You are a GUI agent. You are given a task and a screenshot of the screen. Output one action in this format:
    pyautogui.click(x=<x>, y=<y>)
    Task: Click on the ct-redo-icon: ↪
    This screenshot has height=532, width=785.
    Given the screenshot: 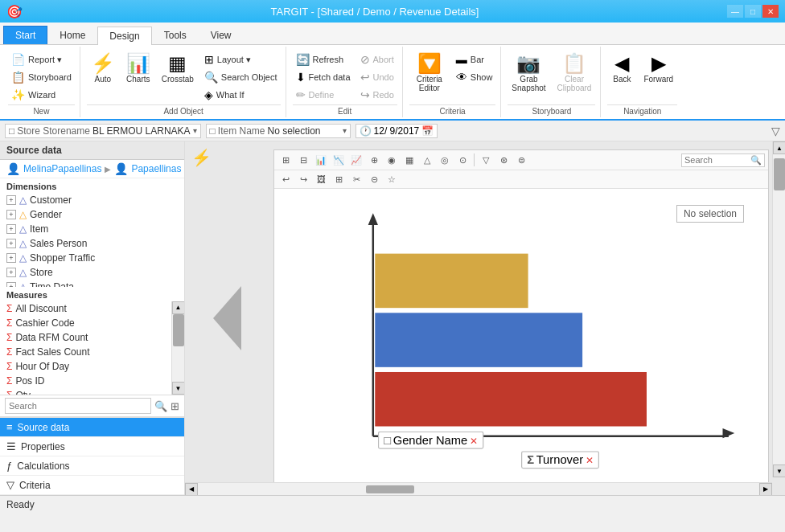 What is the action you would take?
    pyautogui.click(x=303, y=179)
    